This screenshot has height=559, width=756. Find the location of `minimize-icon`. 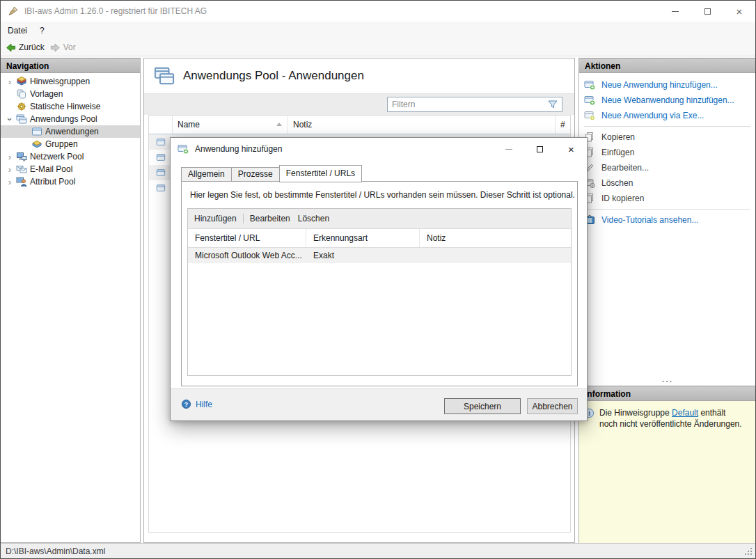

minimize-icon is located at coordinates (675, 11).